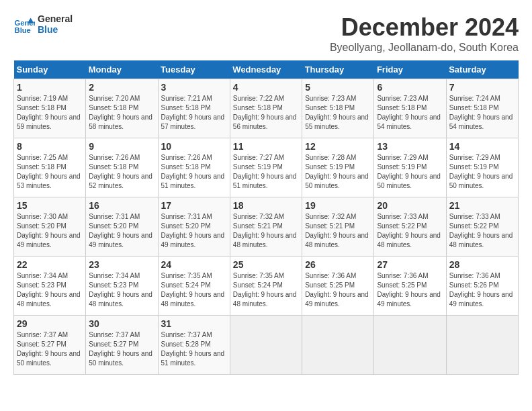 Image resolution: width=532 pixels, height=411 pixels. I want to click on calendar-week-4: 22 Sunrise: 7:34 AM Sunset: 5:23 PM Dayl…, so click(266, 286).